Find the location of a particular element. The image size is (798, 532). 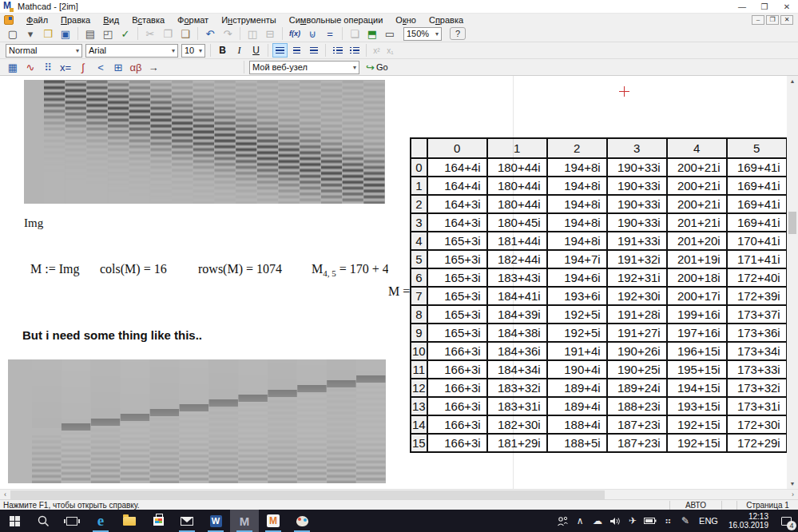

matrix-cell: 183+31i is located at coordinates (518, 406).